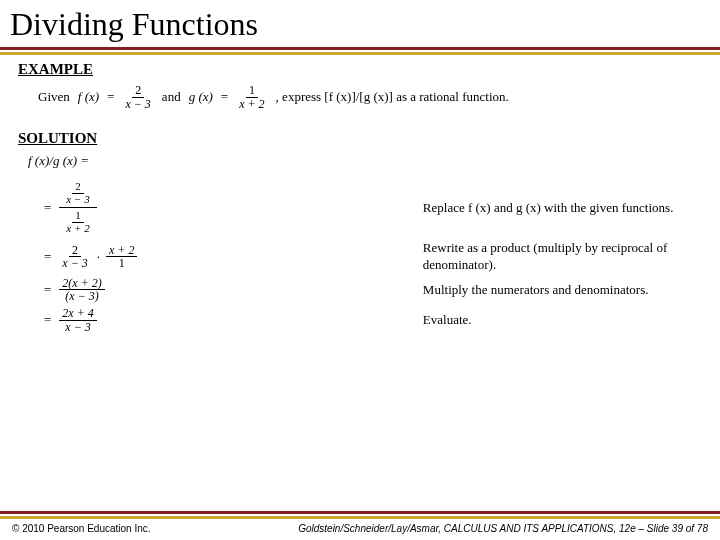 The image size is (720, 540). I want to click on f-lhs: f (x), so click(88, 97).